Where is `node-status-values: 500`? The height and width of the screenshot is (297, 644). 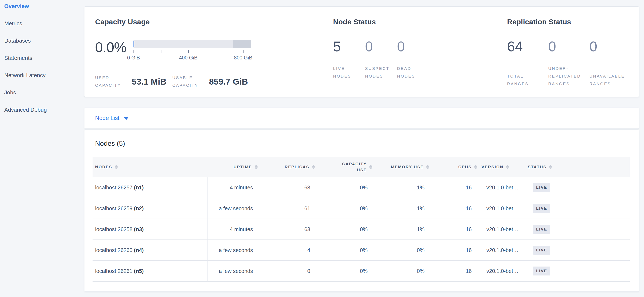
node-status-values: 500 is located at coordinates (420, 46).